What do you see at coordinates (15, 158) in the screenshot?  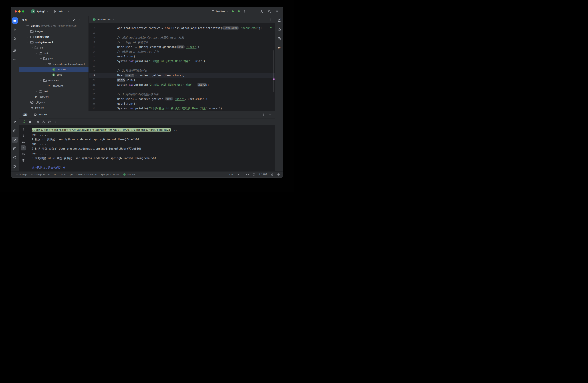 I see `problems-button` at bounding box center [15, 158].